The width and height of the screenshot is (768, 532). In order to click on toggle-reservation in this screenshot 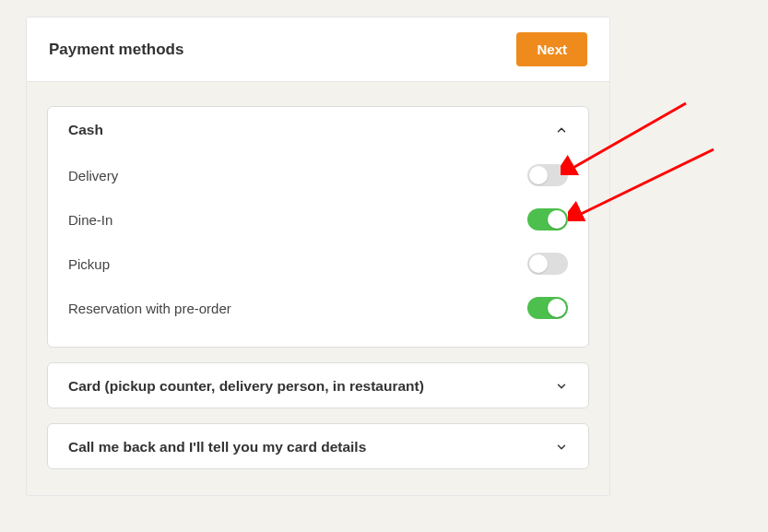, I will do `click(548, 308)`.